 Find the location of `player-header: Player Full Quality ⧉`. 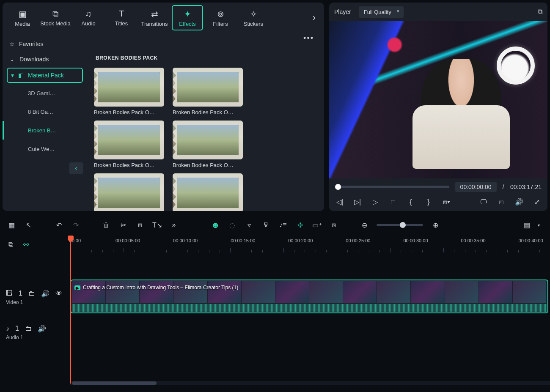

player-header: Player Full Quality ⧉ is located at coordinates (438, 12).